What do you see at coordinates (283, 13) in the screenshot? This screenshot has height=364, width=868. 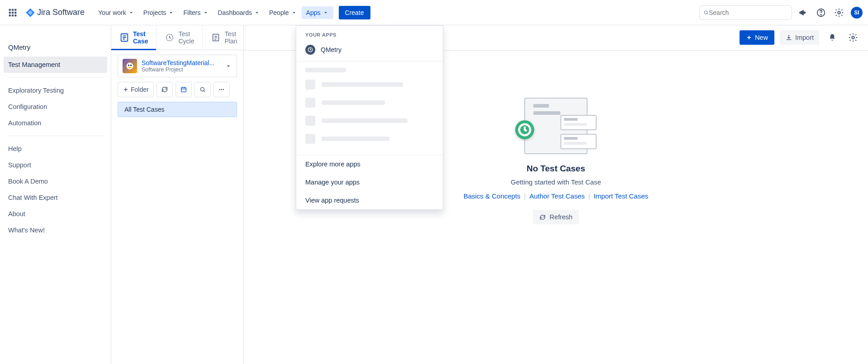 I see `nav-people: People` at bounding box center [283, 13].